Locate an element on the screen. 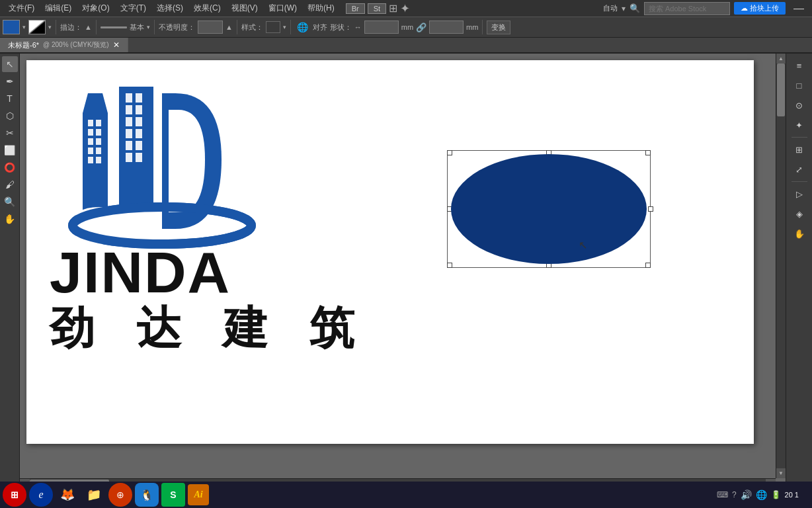  stroke-swatch is located at coordinates (37, 27).